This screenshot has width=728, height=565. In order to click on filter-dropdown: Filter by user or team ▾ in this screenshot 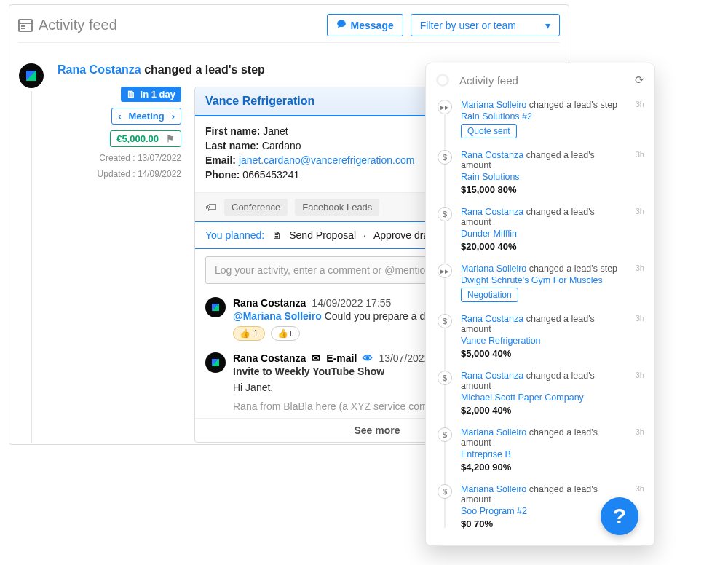, I will do `click(485, 25)`.